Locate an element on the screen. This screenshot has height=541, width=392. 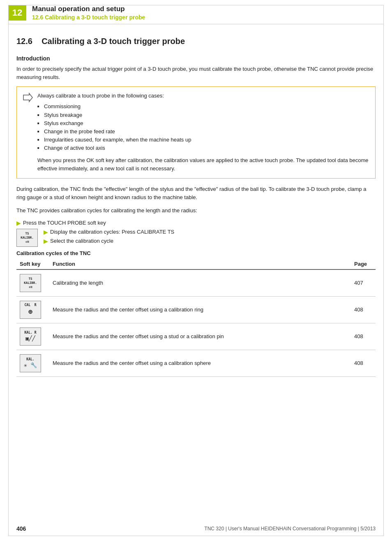
table-cell-function: Calibrating the length is located at coordinates (200, 283).